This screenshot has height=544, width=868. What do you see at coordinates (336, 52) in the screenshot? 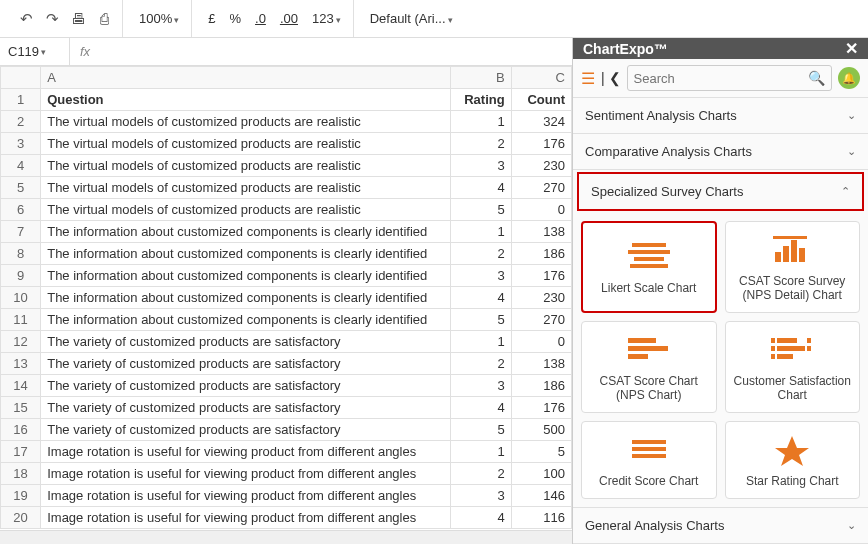
I see `formula-input` at bounding box center [336, 52].